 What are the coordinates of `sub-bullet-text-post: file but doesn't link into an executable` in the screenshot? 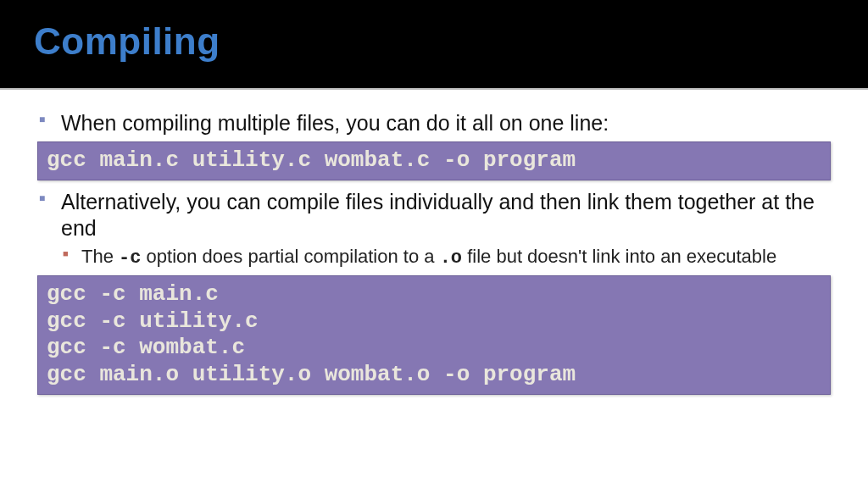 It's located at (619, 256).